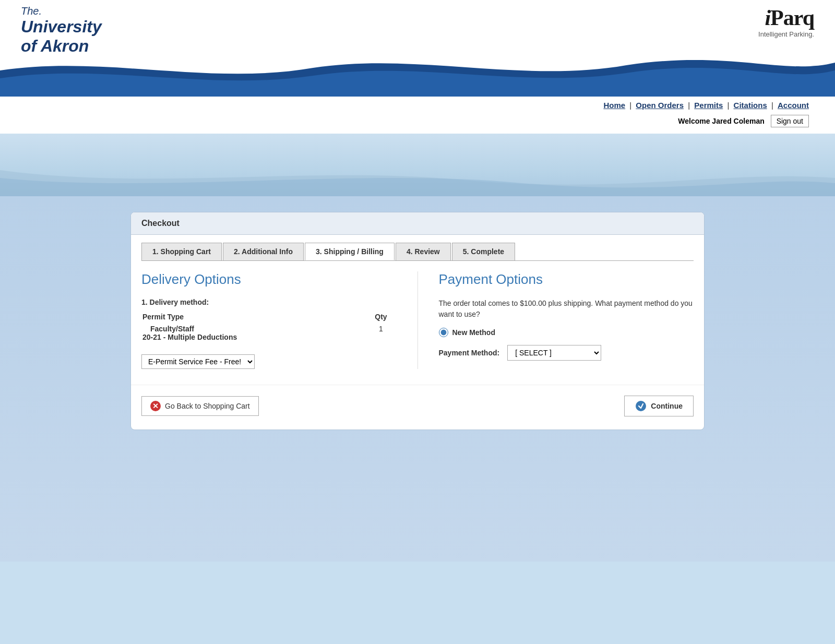 This screenshot has height=644, width=835. What do you see at coordinates (730, 105) in the screenshot?
I see `nav-sep-3: |` at bounding box center [730, 105].